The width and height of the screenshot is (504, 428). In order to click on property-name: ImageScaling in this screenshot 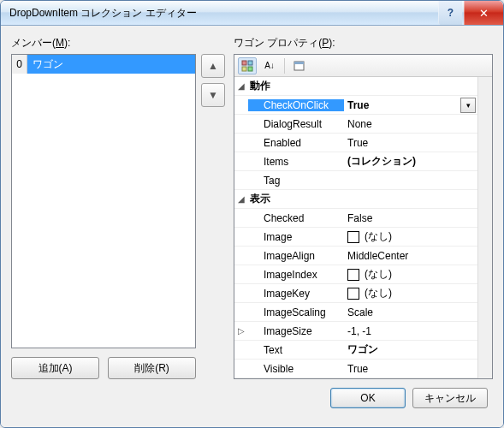, I will do `click(296, 312)`.